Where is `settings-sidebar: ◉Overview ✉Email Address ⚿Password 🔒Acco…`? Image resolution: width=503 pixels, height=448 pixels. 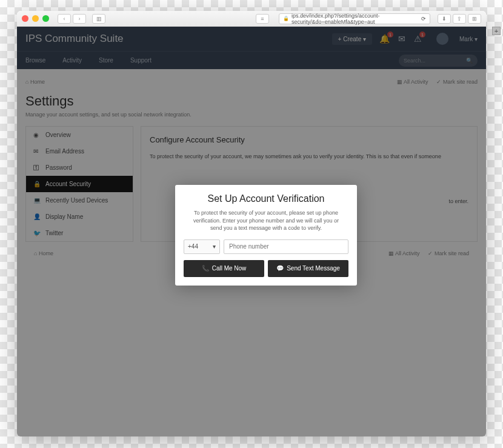 settings-sidebar: ◉Overview ✉Email Address ⚿Password 🔒Acco… is located at coordinates (79, 184).